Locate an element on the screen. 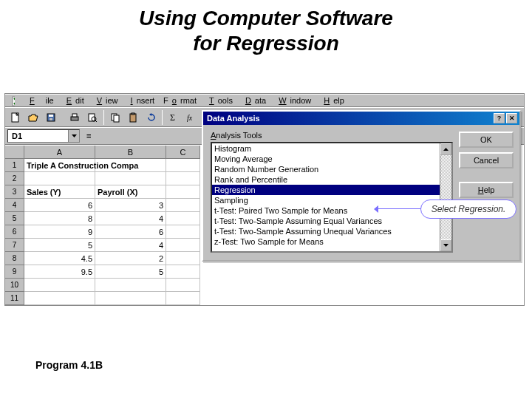  cell-A3: Sales (Y) is located at coordinates (60, 192).